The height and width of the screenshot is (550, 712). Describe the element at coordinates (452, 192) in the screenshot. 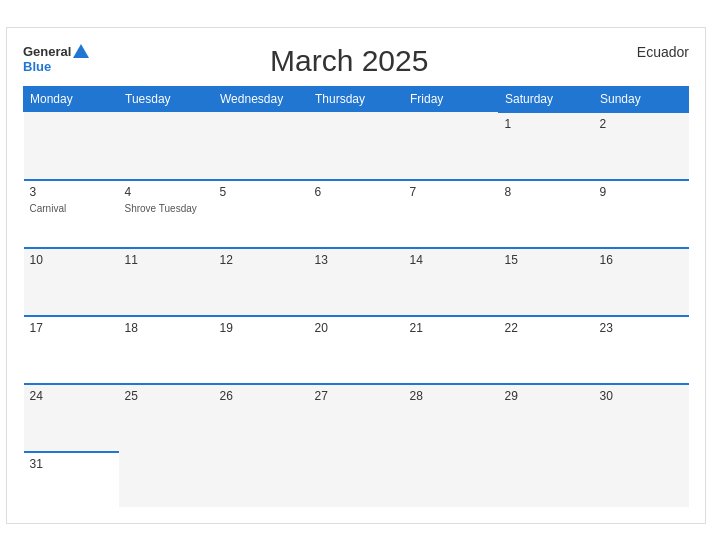

I see `day-number: 7` at that location.